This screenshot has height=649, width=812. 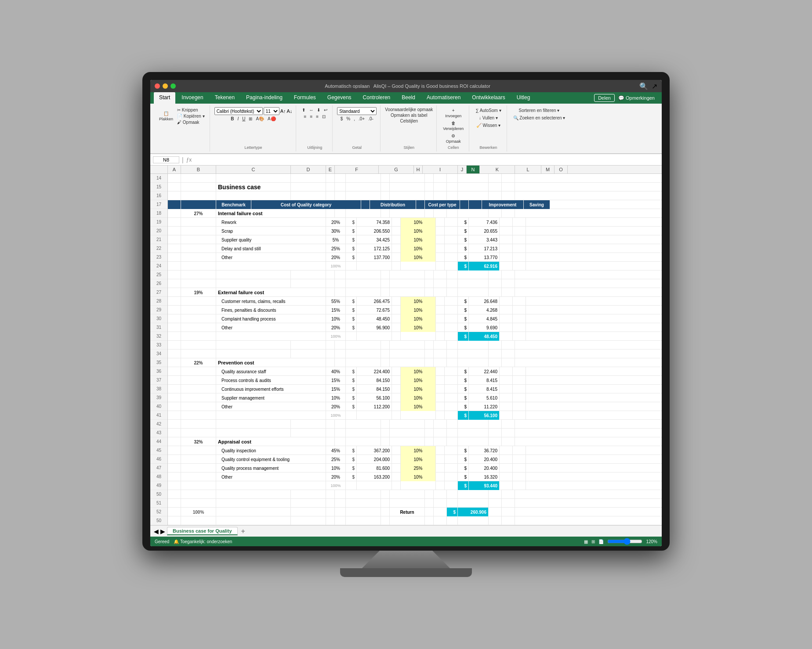 I want to click on cell: Continuous improvement efforts, so click(x=271, y=389).